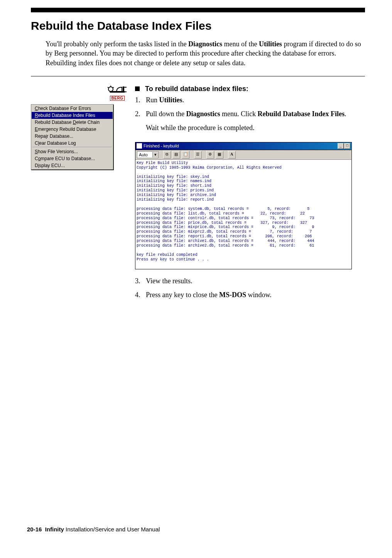  I want to click on dos-titlebar: Finished - keybuild _ □, so click(243, 146).